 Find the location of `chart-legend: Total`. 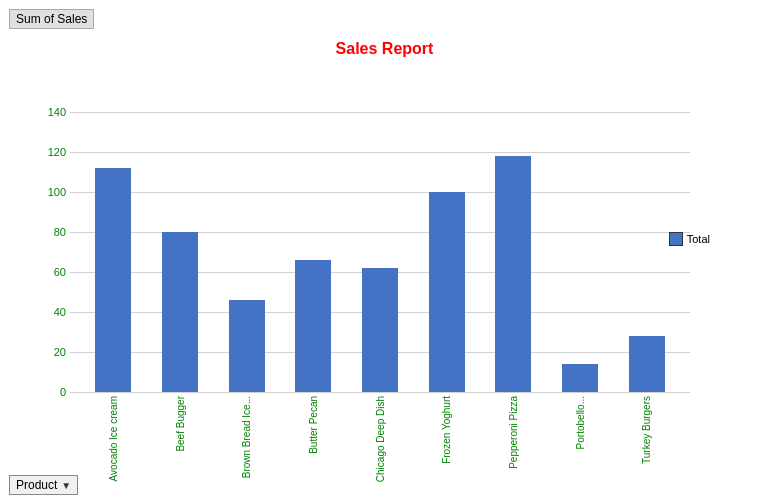

chart-legend: Total is located at coordinates (690, 239).